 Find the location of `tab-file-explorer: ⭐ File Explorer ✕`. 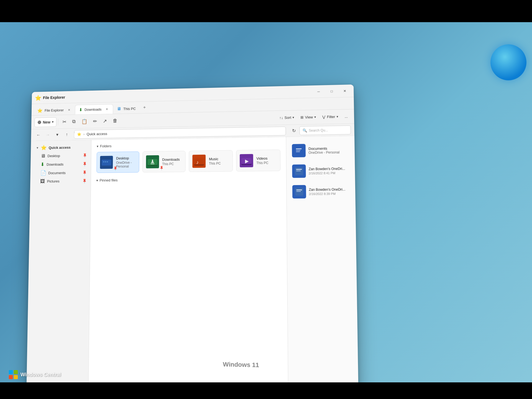

tab-file-explorer: ⭐ File Explorer ✕ is located at coordinates (54, 110).